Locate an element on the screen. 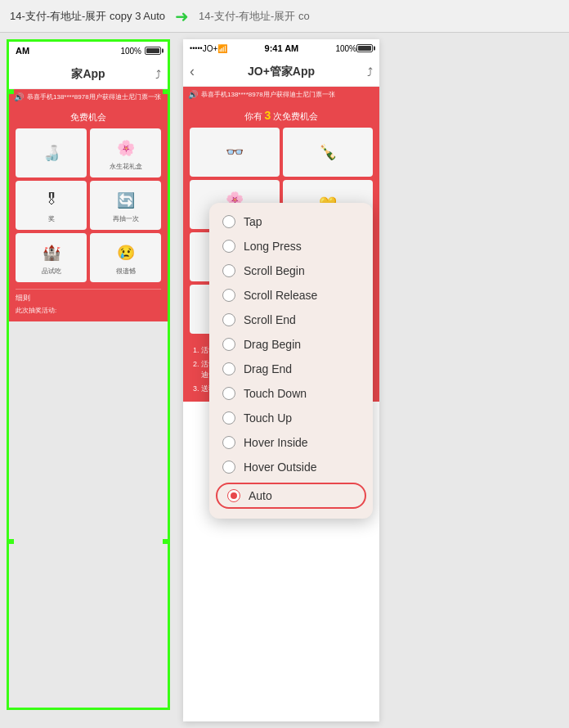  radio-scroll-end is located at coordinates (229, 320).